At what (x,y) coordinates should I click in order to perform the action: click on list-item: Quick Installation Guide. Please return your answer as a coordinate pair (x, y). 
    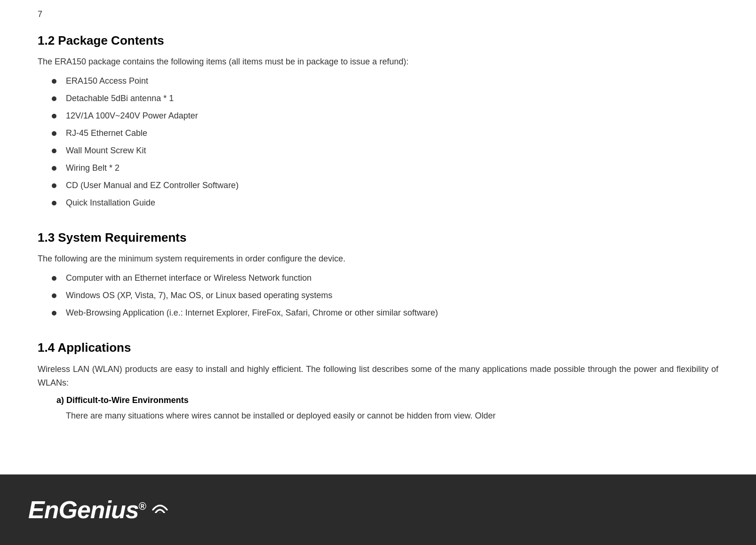
    Looking at the image, I should click on (385, 203).